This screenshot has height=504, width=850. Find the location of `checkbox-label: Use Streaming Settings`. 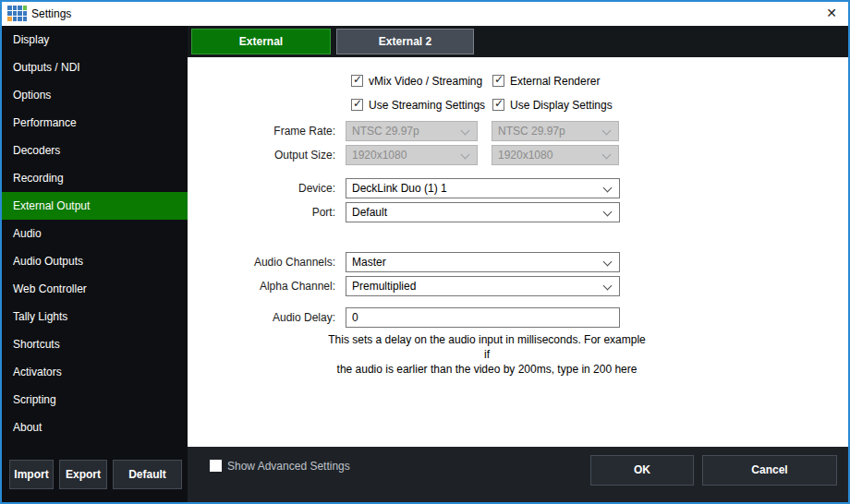

checkbox-label: Use Streaming Settings is located at coordinates (427, 105).